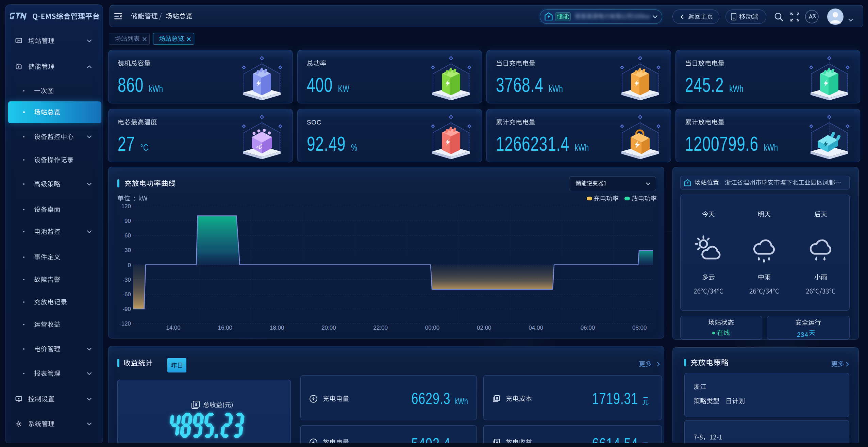 This screenshot has height=447, width=868. What do you see at coordinates (433, 328) in the screenshot?
I see `svg-text: 00:00` at bounding box center [433, 328].